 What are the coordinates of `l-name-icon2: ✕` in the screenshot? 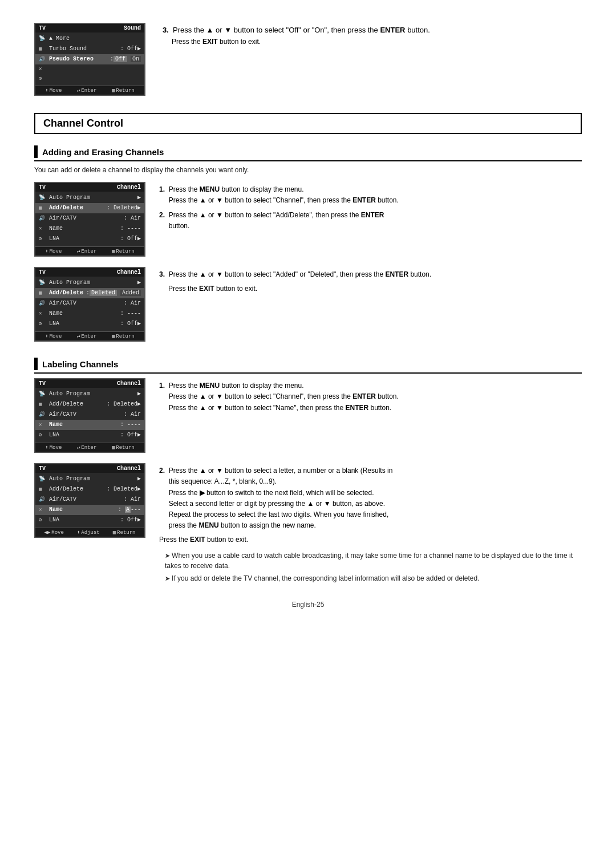 It's located at (44, 510).